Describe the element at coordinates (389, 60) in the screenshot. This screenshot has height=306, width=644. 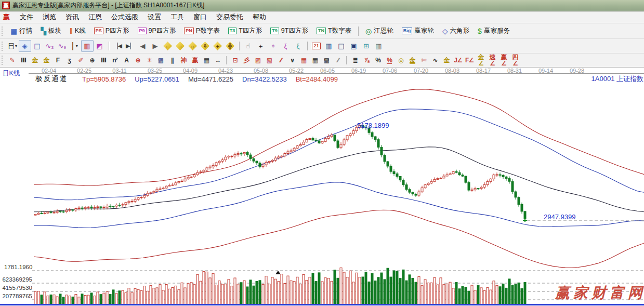
I see `percent-line-tool: %` at that location.